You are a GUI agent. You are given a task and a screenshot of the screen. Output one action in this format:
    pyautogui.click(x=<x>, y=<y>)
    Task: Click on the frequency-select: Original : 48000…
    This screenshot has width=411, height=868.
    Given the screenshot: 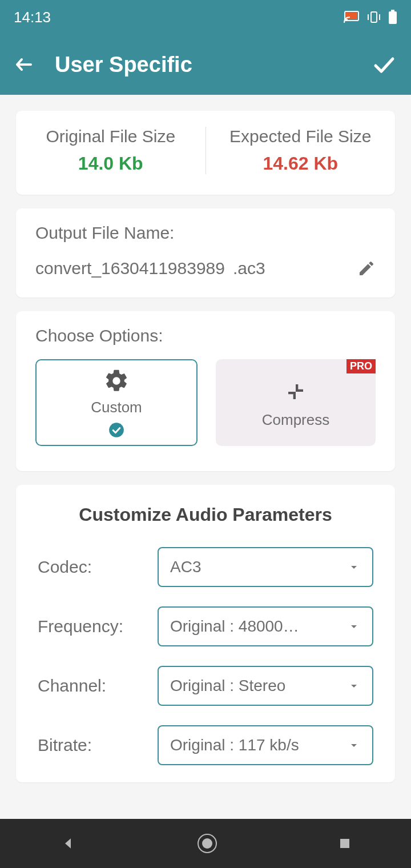 What is the action you would take?
    pyautogui.click(x=265, y=626)
    